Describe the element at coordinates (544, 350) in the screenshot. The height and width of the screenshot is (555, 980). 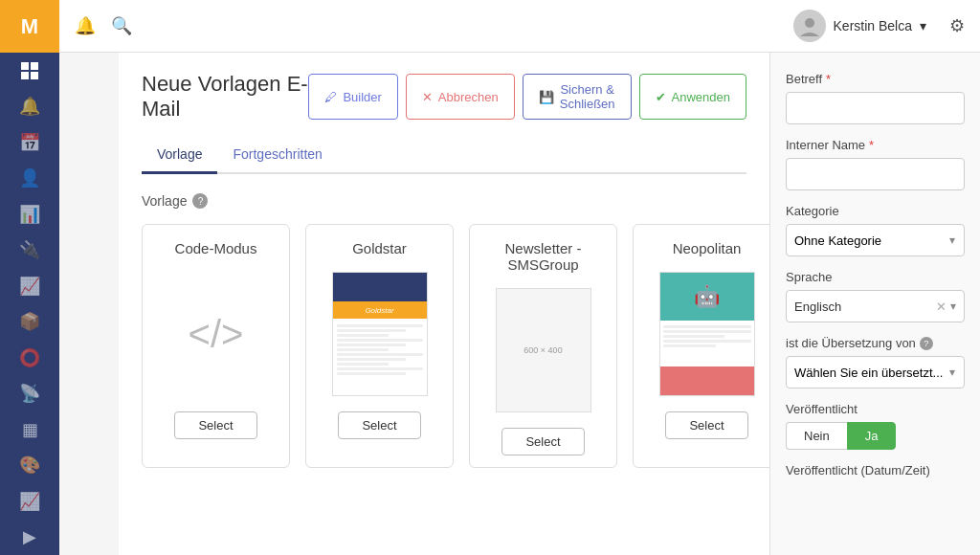
I see `newsletter-thumbnail: 600 × 400` at that location.